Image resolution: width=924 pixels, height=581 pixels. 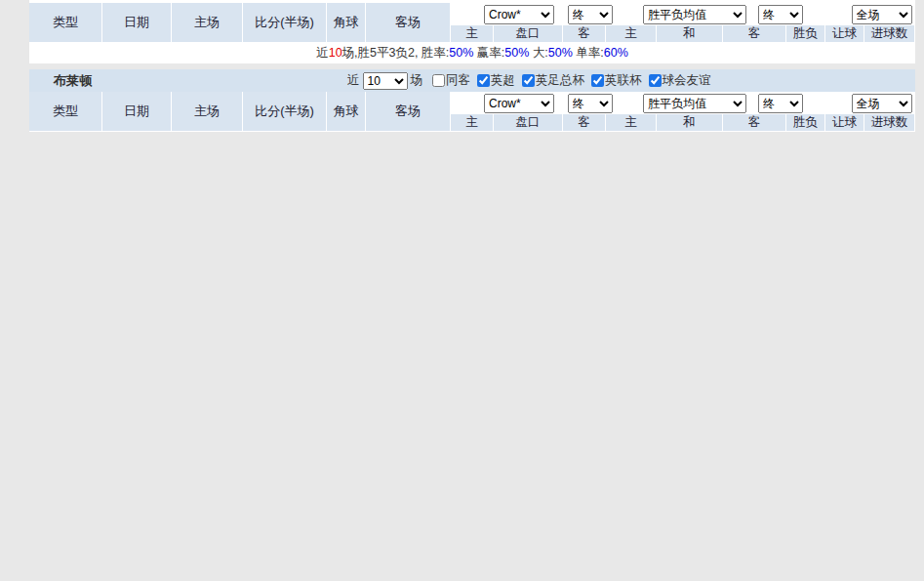 I want to click on summary-part: 60%, so click(x=617, y=53).